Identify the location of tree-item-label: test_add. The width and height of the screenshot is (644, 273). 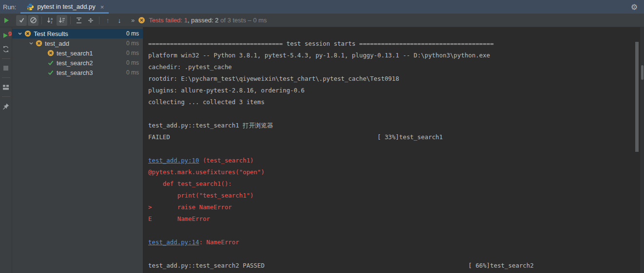
(57, 44).